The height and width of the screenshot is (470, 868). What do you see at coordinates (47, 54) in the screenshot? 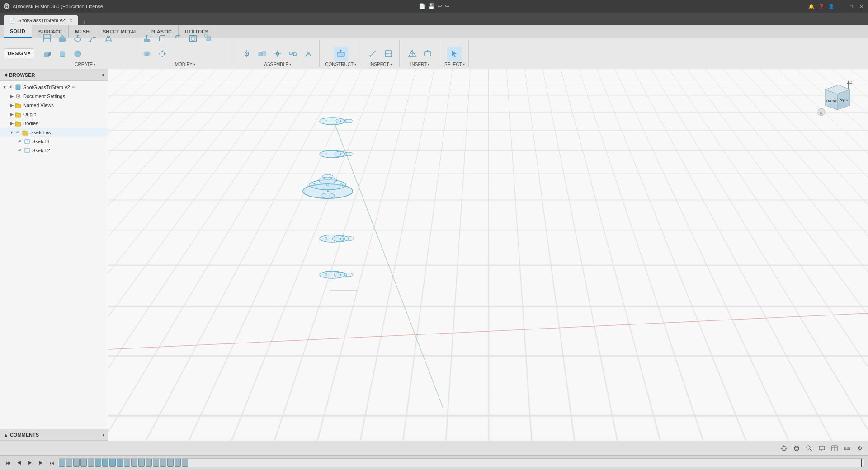
I see `box-icon` at bounding box center [47, 54].